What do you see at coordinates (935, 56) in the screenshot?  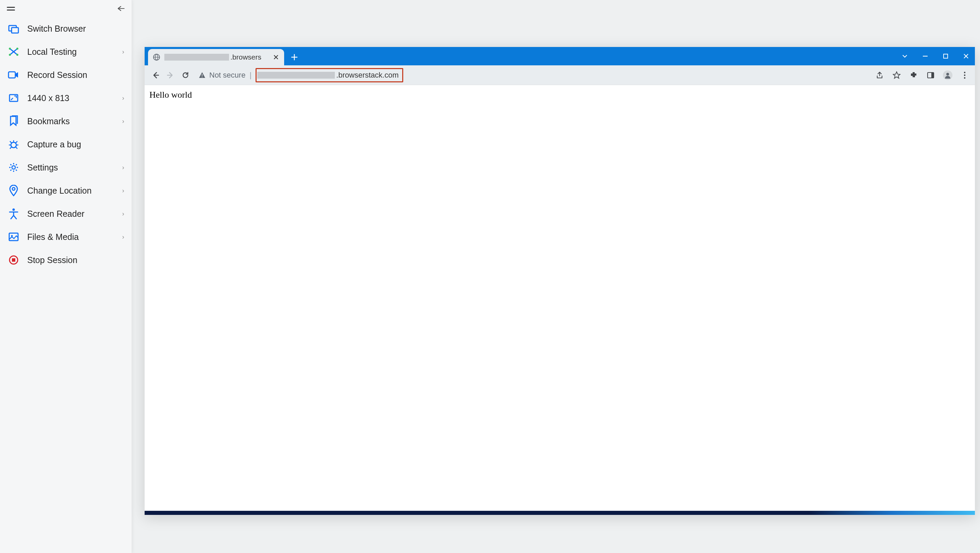 I see `window-controls` at bounding box center [935, 56].